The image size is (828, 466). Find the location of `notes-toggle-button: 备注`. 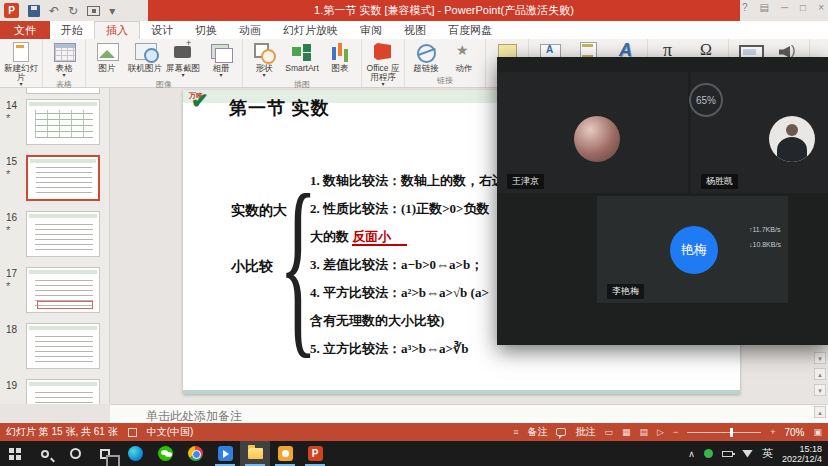

notes-toggle-button: 备注 is located at coordinates (537, 432).